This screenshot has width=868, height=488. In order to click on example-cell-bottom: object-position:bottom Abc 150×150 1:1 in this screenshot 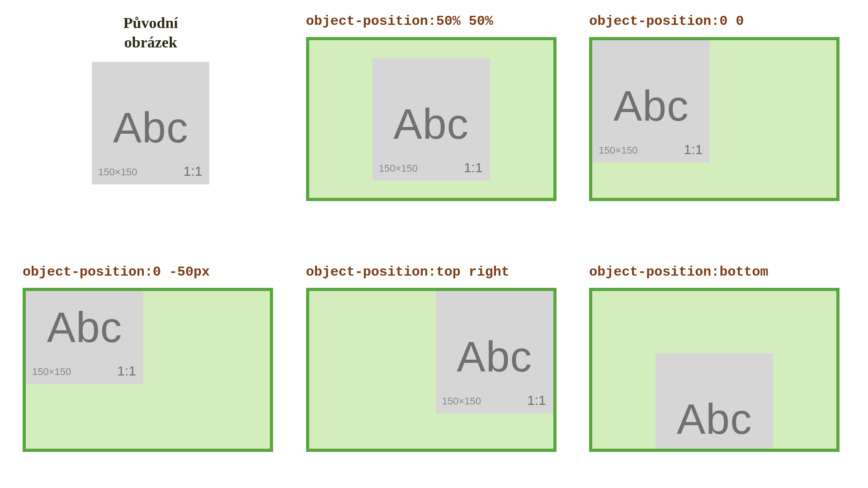, I will do `click(717, 370)`.